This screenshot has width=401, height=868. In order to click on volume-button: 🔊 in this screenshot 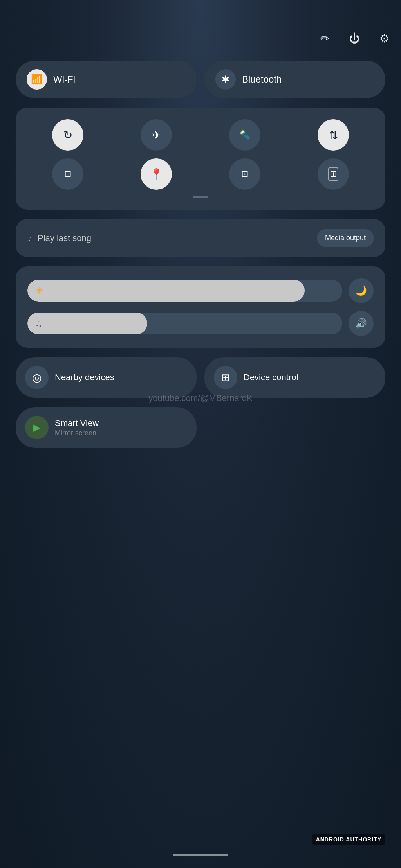, I will do `click(361, 323)`.